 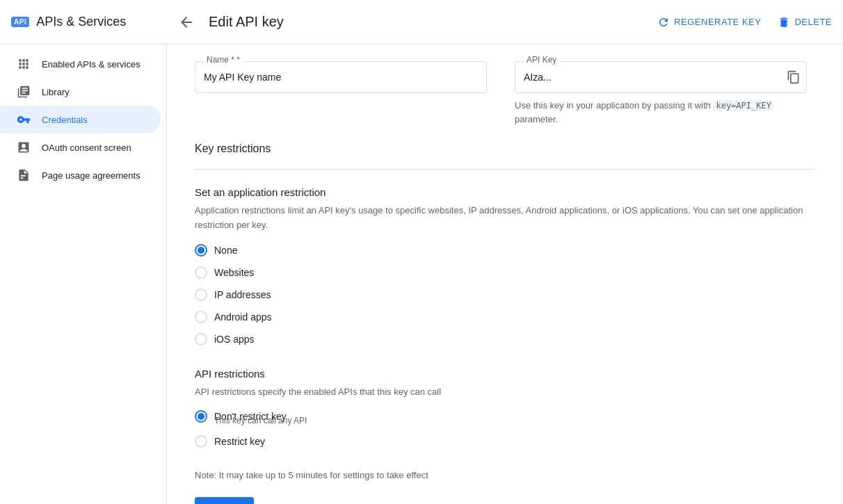 I want to click on app-restriction-desc: Application restrictions limit an API ke…, so click(x=505, y=218).